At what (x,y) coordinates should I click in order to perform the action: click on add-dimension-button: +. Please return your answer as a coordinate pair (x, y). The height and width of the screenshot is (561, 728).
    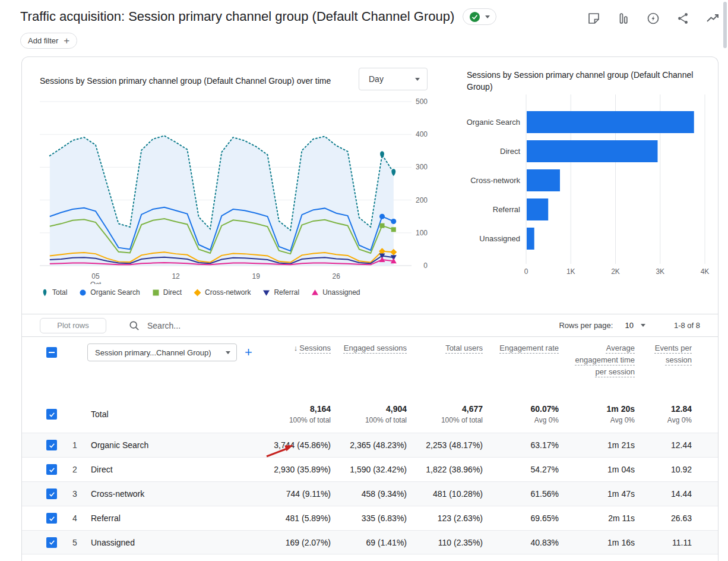
    Looking at the image, I should click on (248, 352).